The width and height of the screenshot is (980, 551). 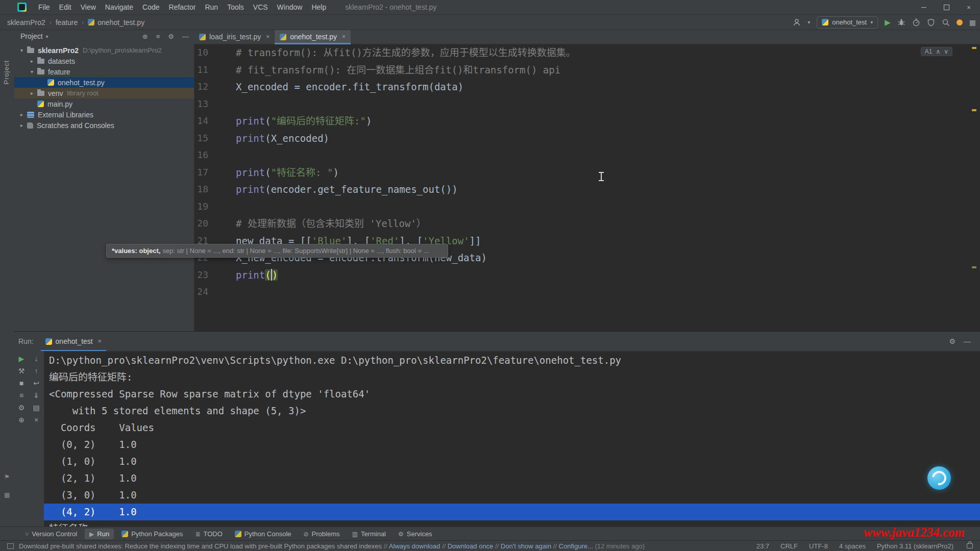 What do you see at coordinates (183, 7) in the screenshot?
I see `menu-refactor: Refactor` at bounding box center [183, 7].